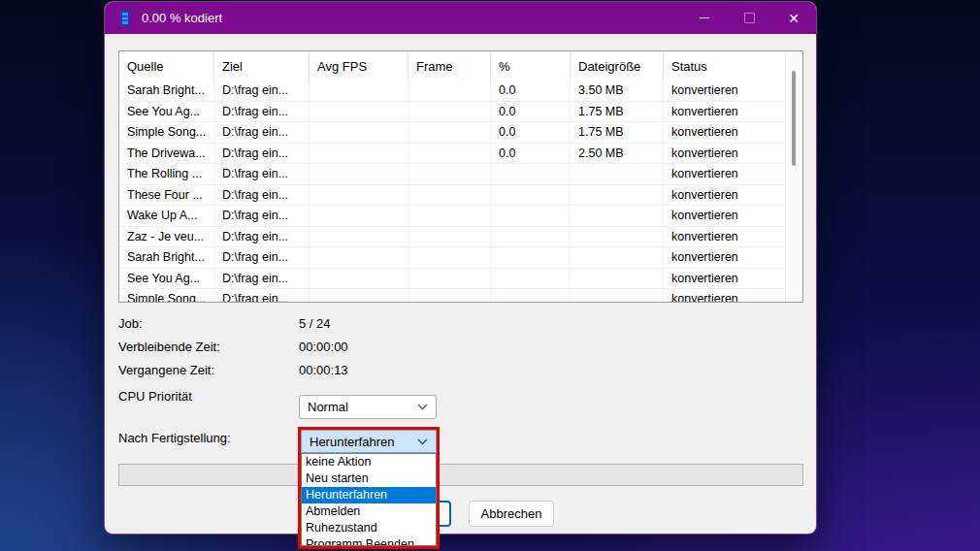  I want to click on table-row: See You Ag...D:\frag ein...konvertieren, so click(461, 279).